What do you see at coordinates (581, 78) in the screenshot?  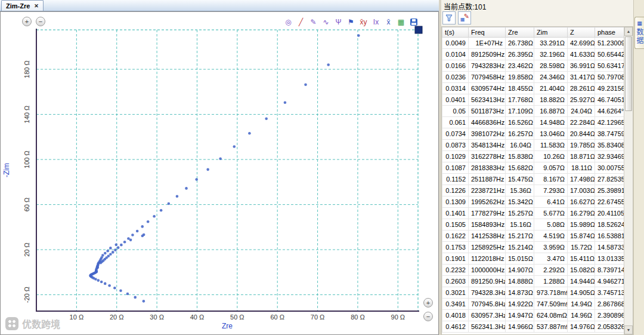 I see `table-cell: 31.417Ω` at bounding box center [581, 78].